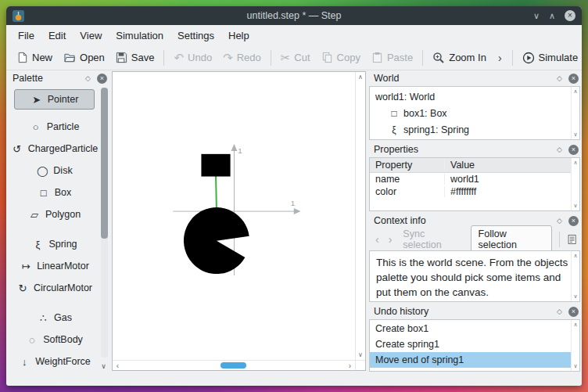  I want to click on menu-help: Help, so click(239, 36).